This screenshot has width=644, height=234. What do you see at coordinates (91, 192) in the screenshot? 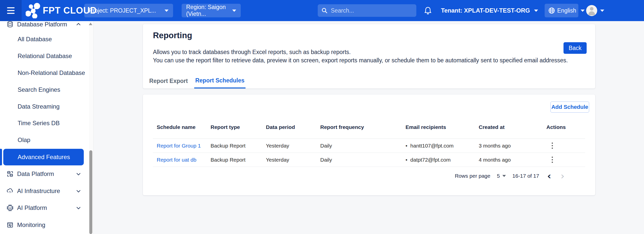
I see `scrollbar-thumb` at bounding box center [91, 192].